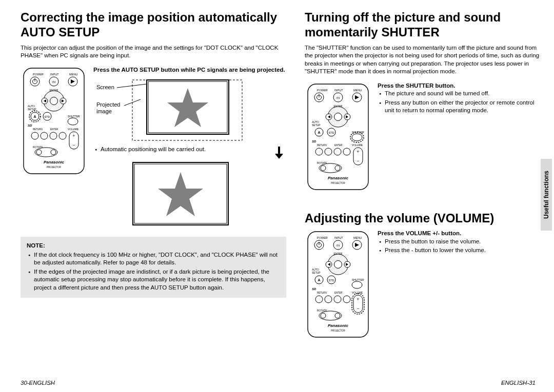  I want to click on auto-position-note: Automatic positioning will be carried ou…, so click(179, 150).